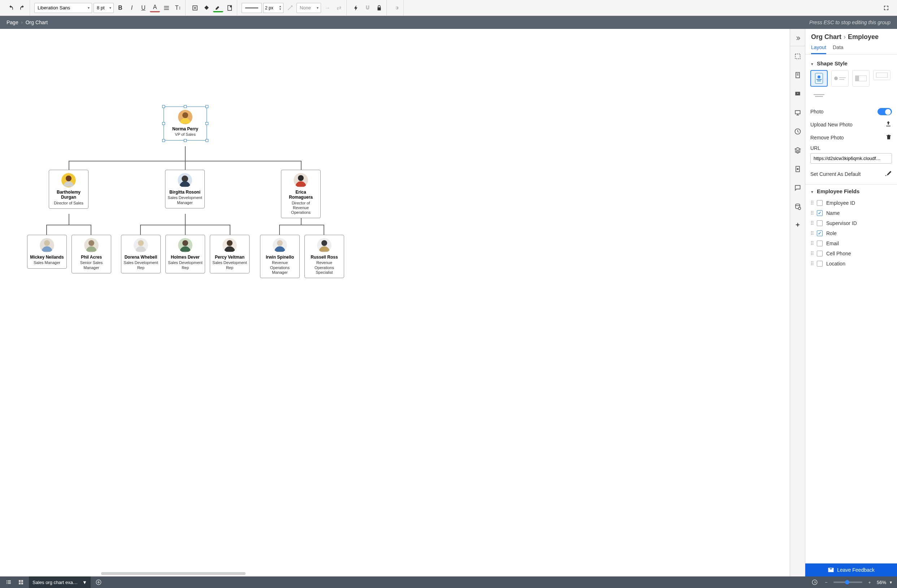 The image size is (897, 588). I want to click on page-name: Sales org chart exam…, so click(56, 582).